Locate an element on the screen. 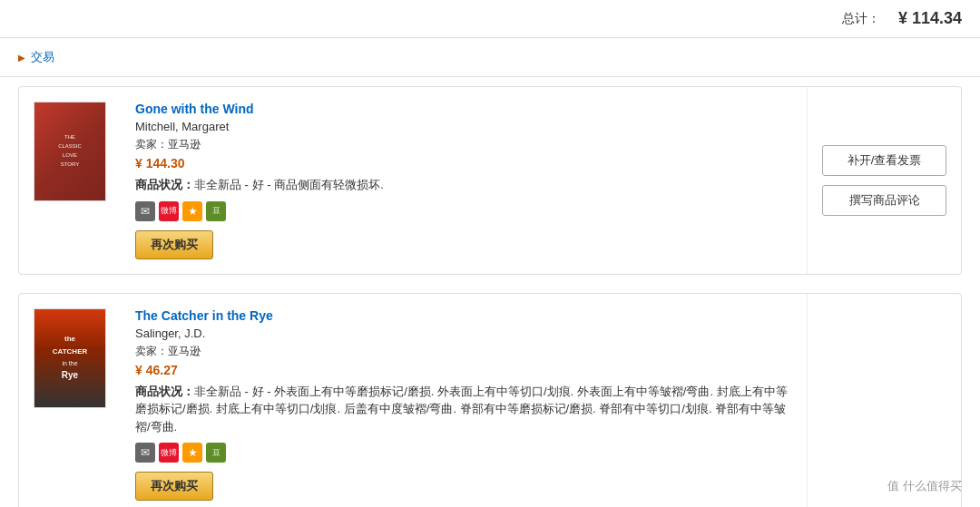 The width and height of the screenshot is (980, 507). condition-1: 商品状况：非全新品 - 好 - 商品侧面有轻微损坏. is located at coordinates (464, 185).